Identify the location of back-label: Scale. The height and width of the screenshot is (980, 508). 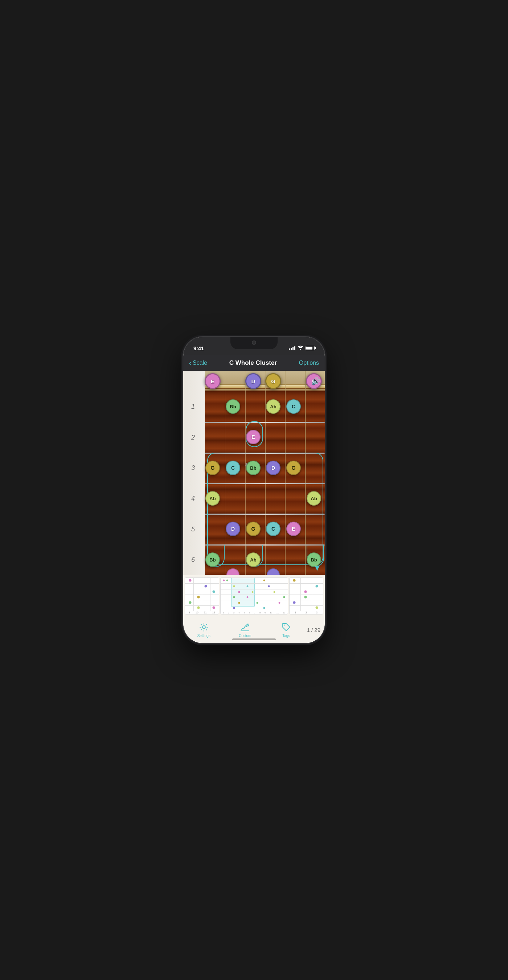
(200, 363).